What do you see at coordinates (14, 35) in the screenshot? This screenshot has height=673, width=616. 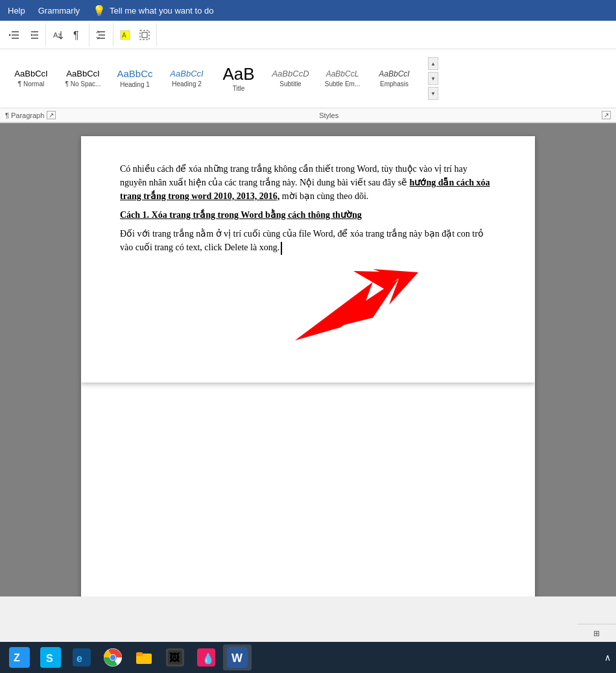 I see `decrease-indent-btn` at bounding box center [14, 35].